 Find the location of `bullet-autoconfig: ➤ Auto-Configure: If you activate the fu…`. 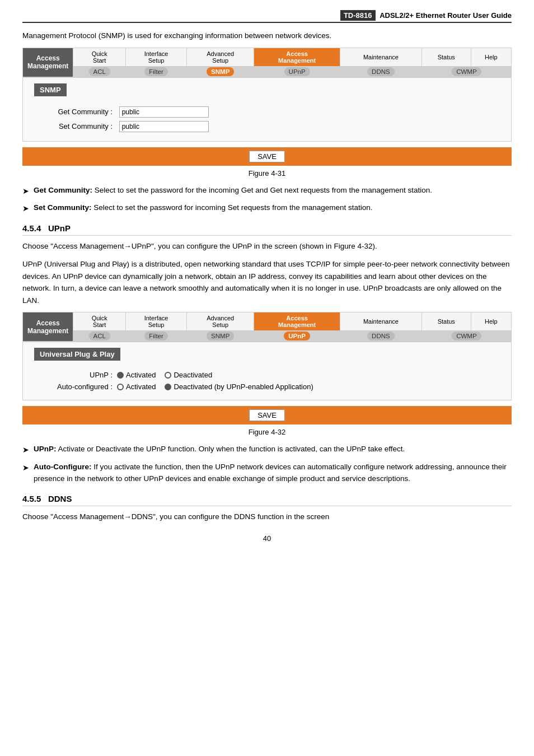

bullet-autoconfig: ➤ Auto-Configure: If you activate the fu… is located at coordinates (267, 473).